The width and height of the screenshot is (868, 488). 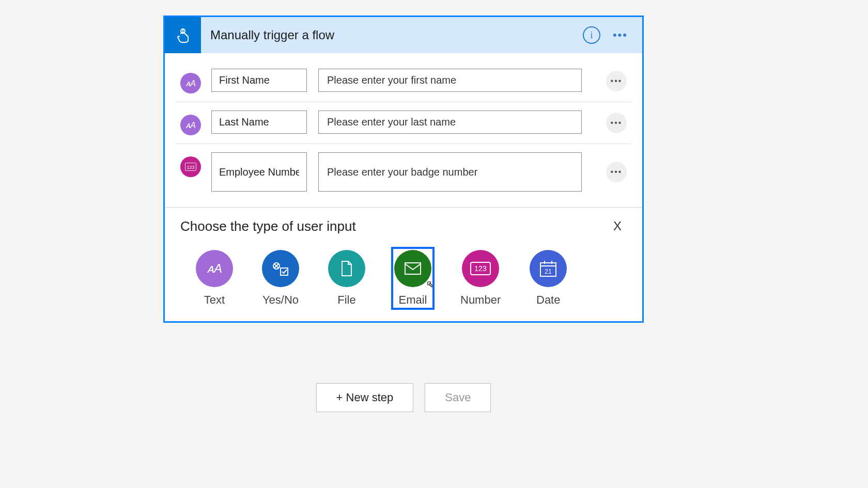 I want to click on type-label: Email, so click(x=412, y=300).